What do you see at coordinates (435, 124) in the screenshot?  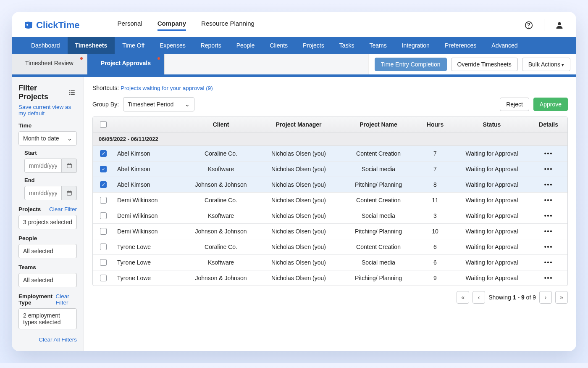 I see `col-hours: Hours` at bounding box center [435, 124].